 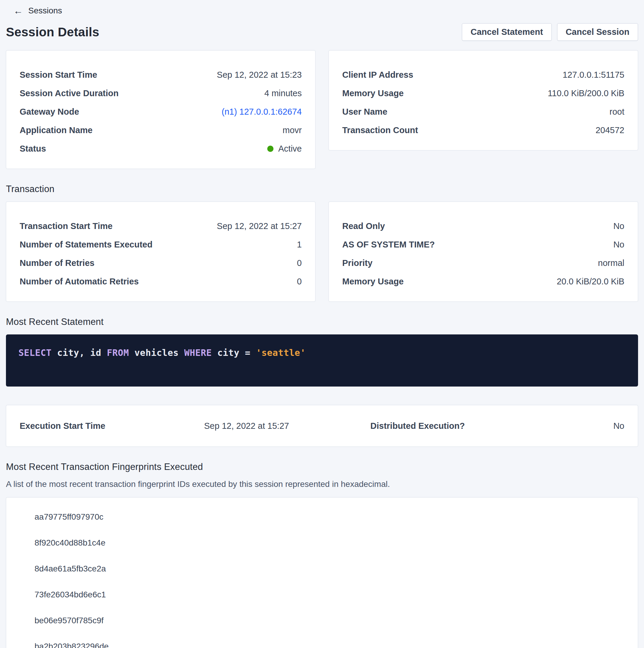 What do you see at coordinates (322, 32) in the screenshot?
I see `title-bar: Session Details Cancel Statement Cancel …` at bounding box center [322, 32].